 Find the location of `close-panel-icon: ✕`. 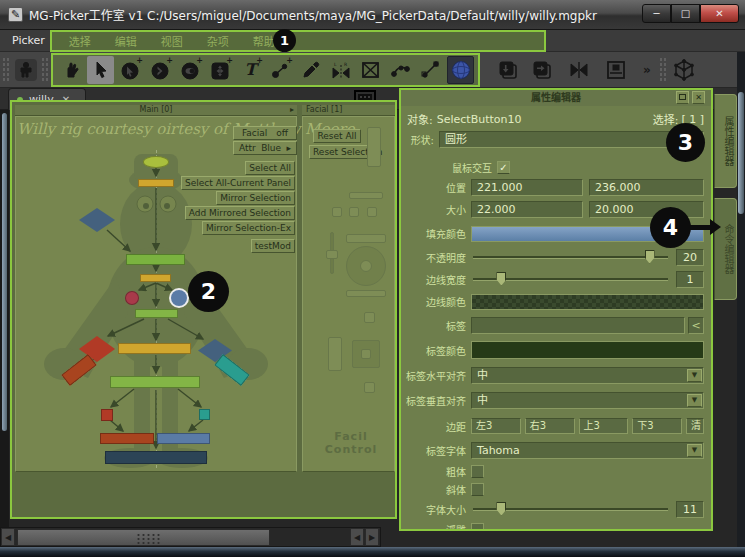

close-panel-icon: ✕ is located at coordinates (698, 98).